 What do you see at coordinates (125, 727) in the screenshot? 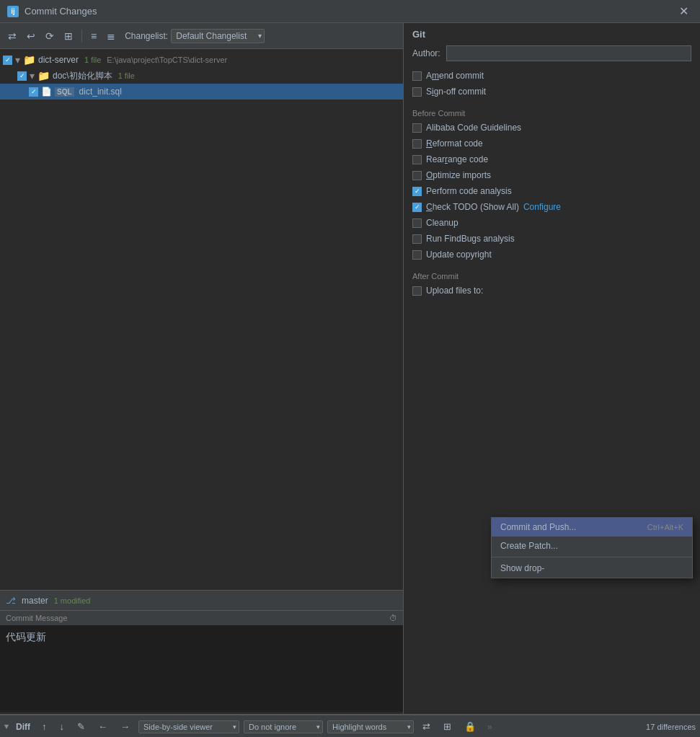
I see `diff-forward-button: →` at bounding box center [125, 727].